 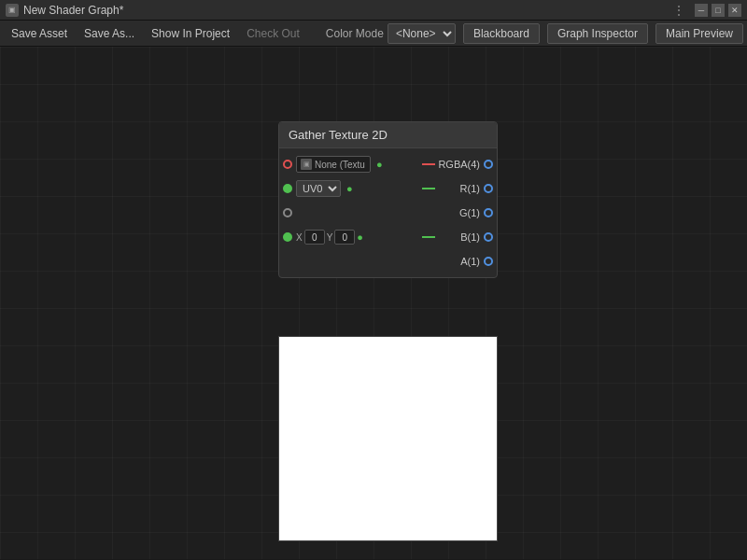 I want to click on rgba-port-dot, so click(x=488, y=164).